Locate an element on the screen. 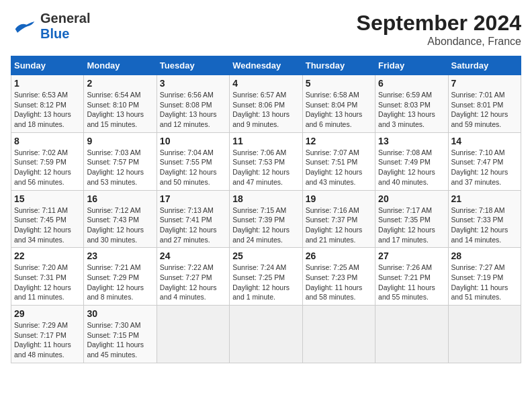 This screenshot has width=532, height=411. calendar-cell: 7Sunrise: 7:01 AMSunset: 8:01 PMDaylight… is located at coordinates (484, 104).